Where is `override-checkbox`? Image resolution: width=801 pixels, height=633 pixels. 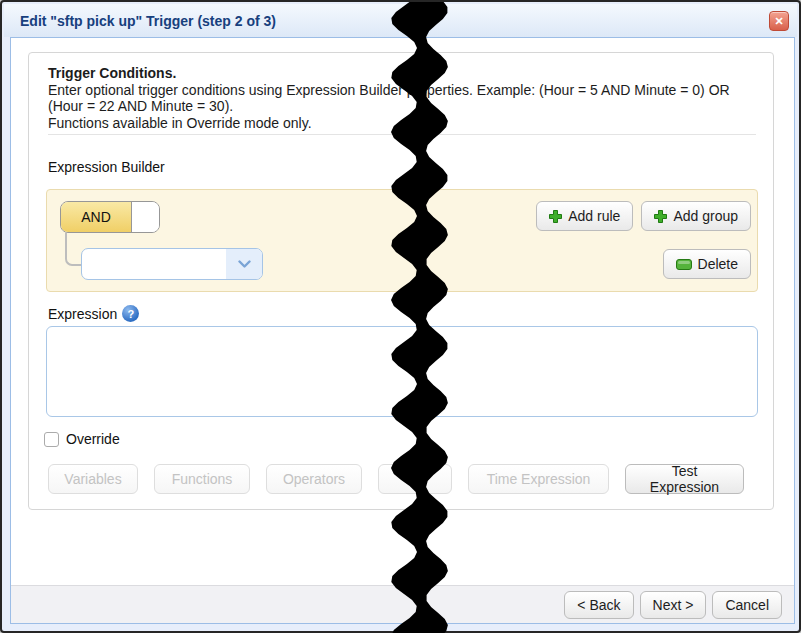 override-checkbox is located at coordinates (52, 440).